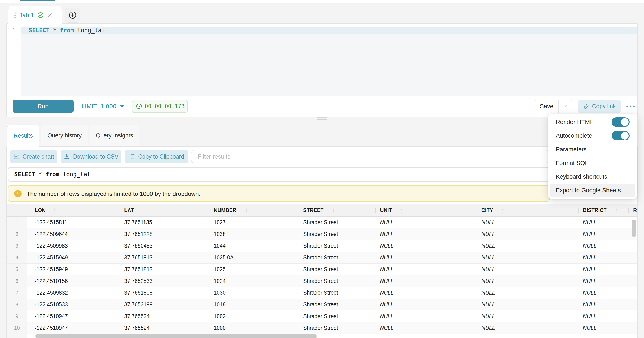 The height and width of the screenshot is (338, 644). What do you see at coordinates (370, 157) in the screenshot?
I see `filter-results-input` at bounding box center [370, 157].